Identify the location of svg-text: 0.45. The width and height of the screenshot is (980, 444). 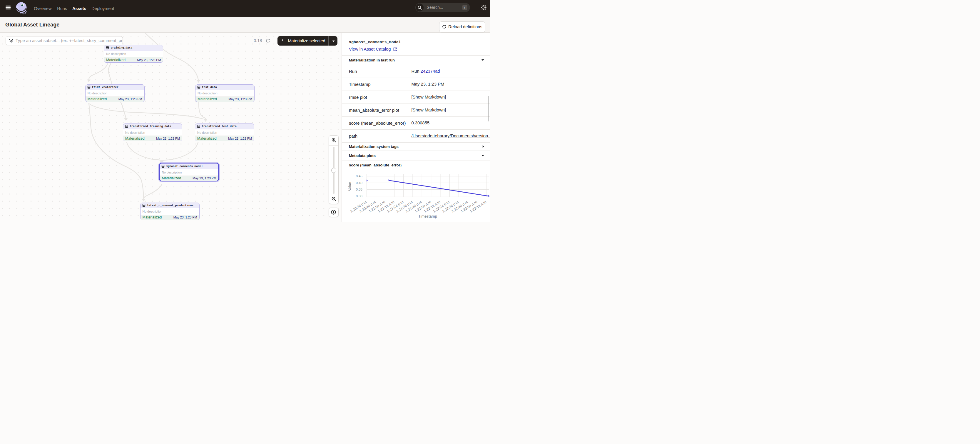
(359, 176).